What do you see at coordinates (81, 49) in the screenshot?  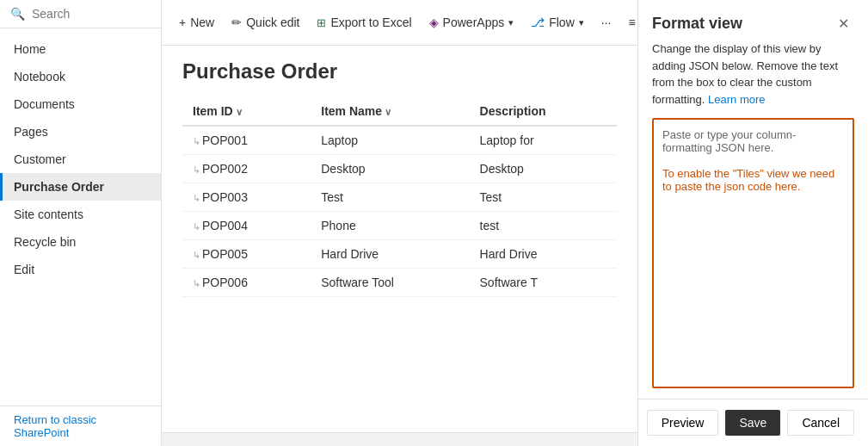 I see `sidebar-item-home: Home` at bounding box center [81, 49].